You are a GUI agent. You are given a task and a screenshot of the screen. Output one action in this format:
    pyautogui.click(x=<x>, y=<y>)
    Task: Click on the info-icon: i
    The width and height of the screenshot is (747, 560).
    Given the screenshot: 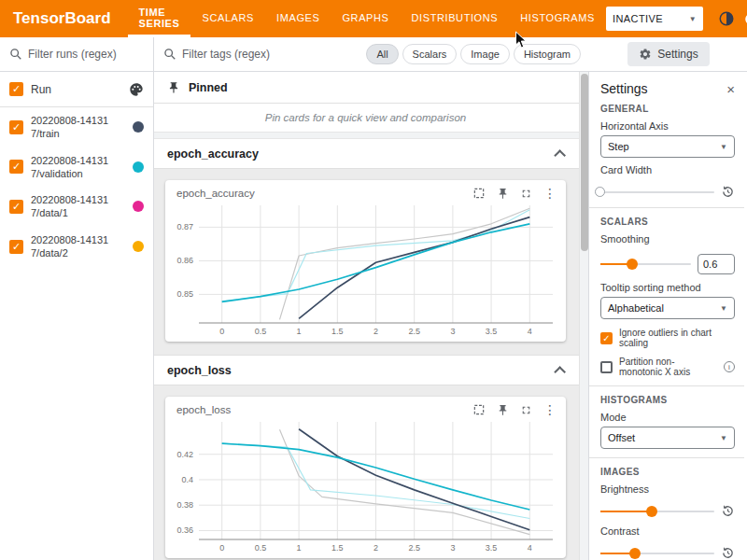 What is the action you would take?
    pyautogui.click(x=729, y=367)
    